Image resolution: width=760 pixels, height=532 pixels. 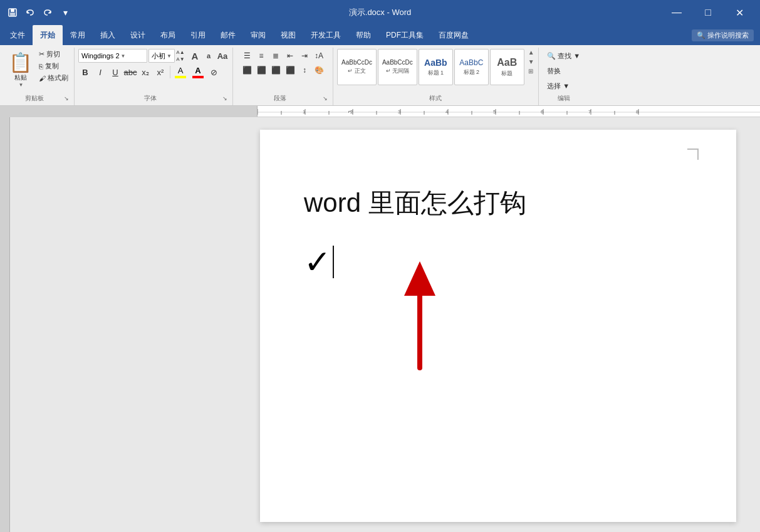 What do you see at coordinates (169, 56) in the screenshot?
I see `font-size-dropdown-arrow: ▼` at bounding box center [169, 56].